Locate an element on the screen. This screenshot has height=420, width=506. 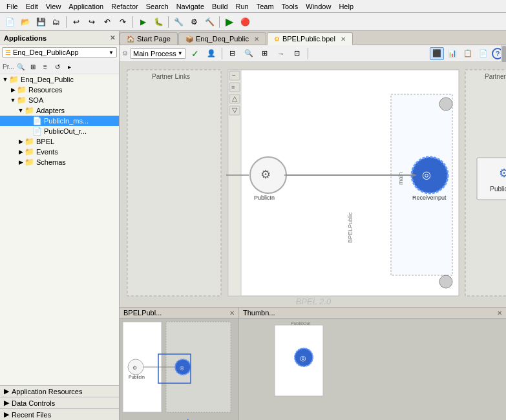
arrow-btn: → is located at coordinates (281, 54).